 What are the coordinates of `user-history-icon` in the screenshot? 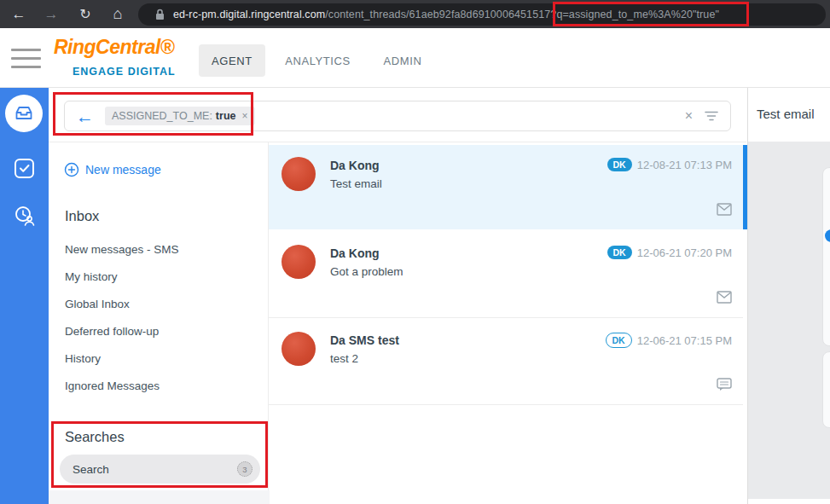 It's located at (26, 217).